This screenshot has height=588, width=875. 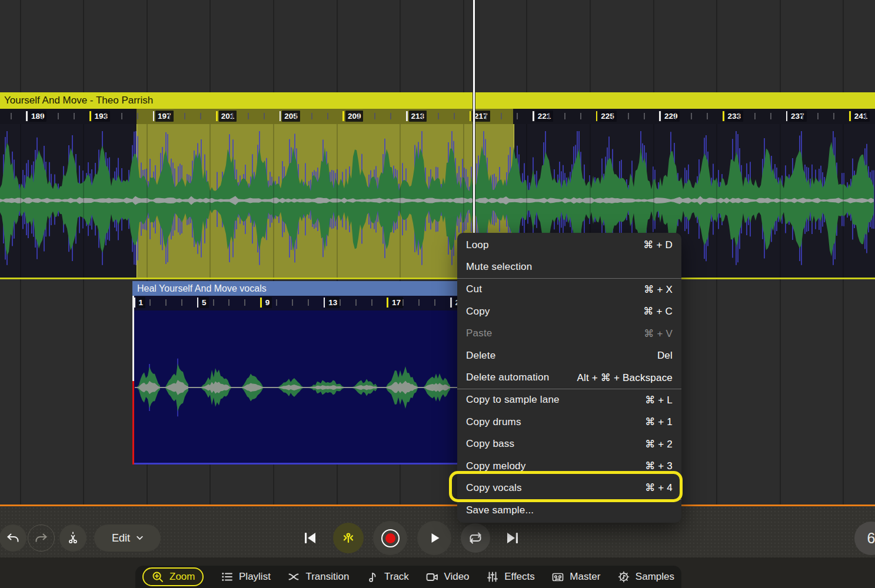 I want to click on skip-to-end-button, so click(x=513, y=538).